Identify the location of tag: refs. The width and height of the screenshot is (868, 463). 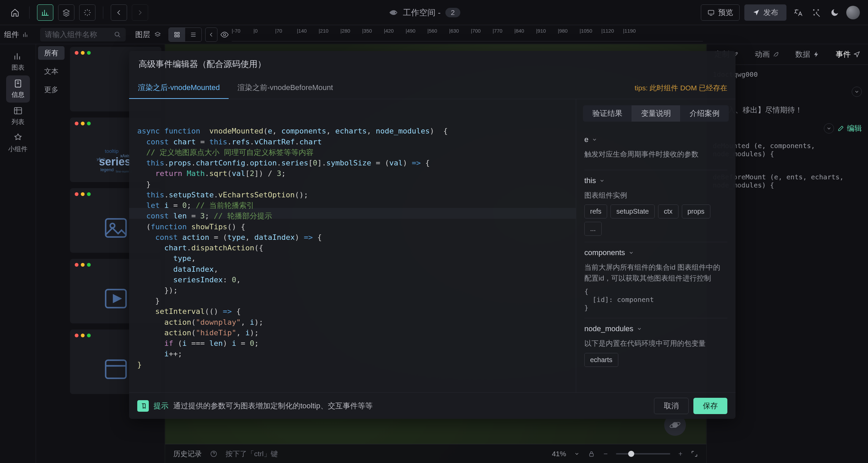
(596, 211).